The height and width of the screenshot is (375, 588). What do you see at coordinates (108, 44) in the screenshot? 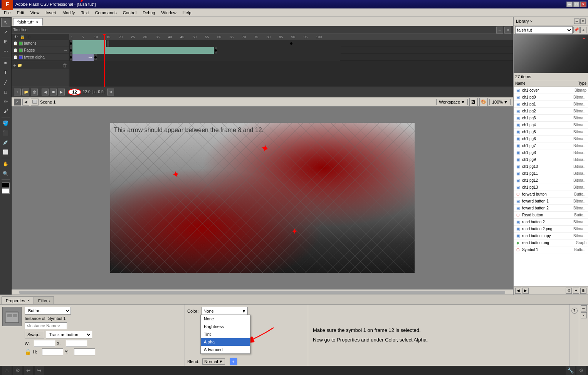
I see `frame-end` at bounding box center [108, 44].